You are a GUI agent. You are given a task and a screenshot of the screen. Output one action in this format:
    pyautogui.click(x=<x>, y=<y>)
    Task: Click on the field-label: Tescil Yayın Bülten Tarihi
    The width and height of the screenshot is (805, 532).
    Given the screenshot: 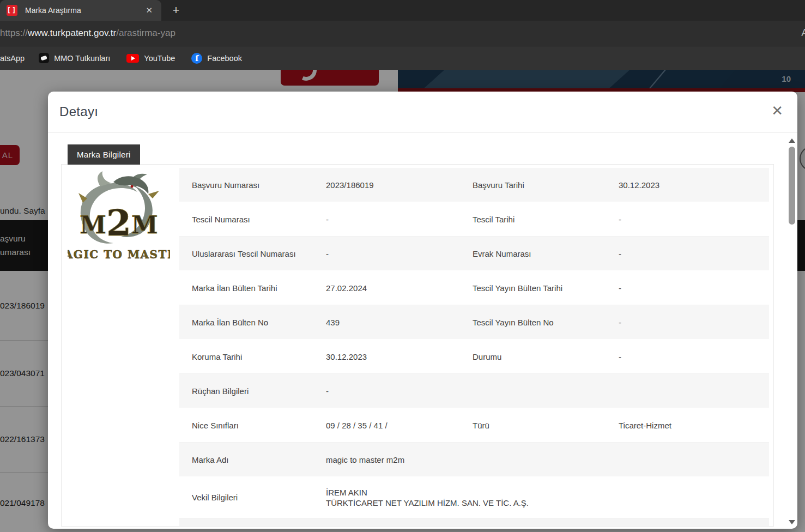 What is the action you would take?
    pyautogui.click(x=546, y=288)
    